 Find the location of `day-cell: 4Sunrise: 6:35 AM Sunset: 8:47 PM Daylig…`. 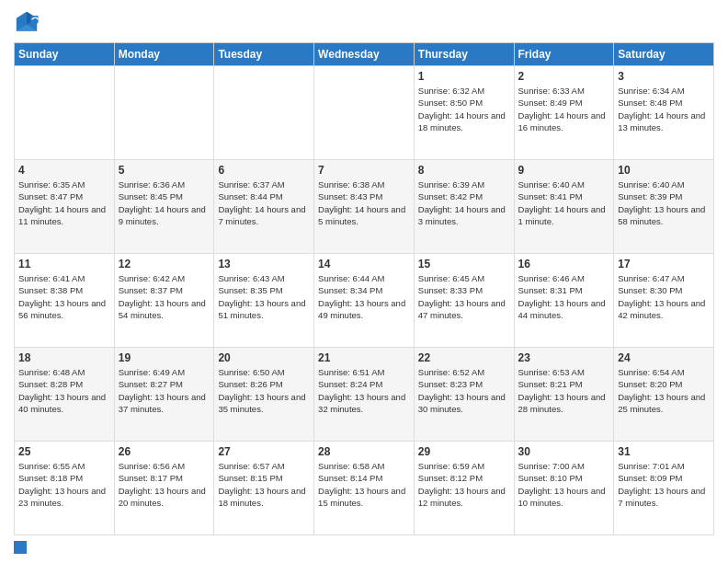

day-cell: 4Sunrise: 6:35 AM Sunset: 8:47 PM Daylig… is located at coordinates (64, 207).